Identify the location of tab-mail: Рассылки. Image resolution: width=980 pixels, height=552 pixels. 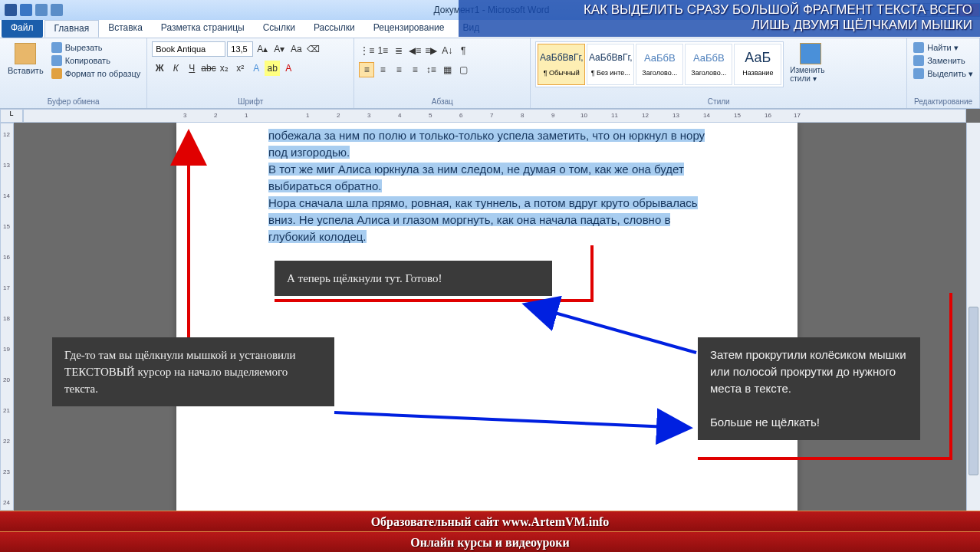
(334, 29).